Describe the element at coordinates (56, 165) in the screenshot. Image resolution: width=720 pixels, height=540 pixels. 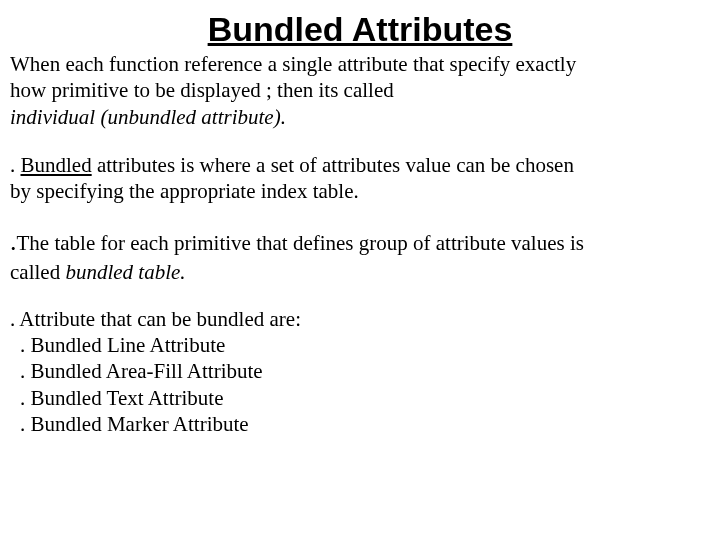
I see `para2-term: Bundled` at that location.